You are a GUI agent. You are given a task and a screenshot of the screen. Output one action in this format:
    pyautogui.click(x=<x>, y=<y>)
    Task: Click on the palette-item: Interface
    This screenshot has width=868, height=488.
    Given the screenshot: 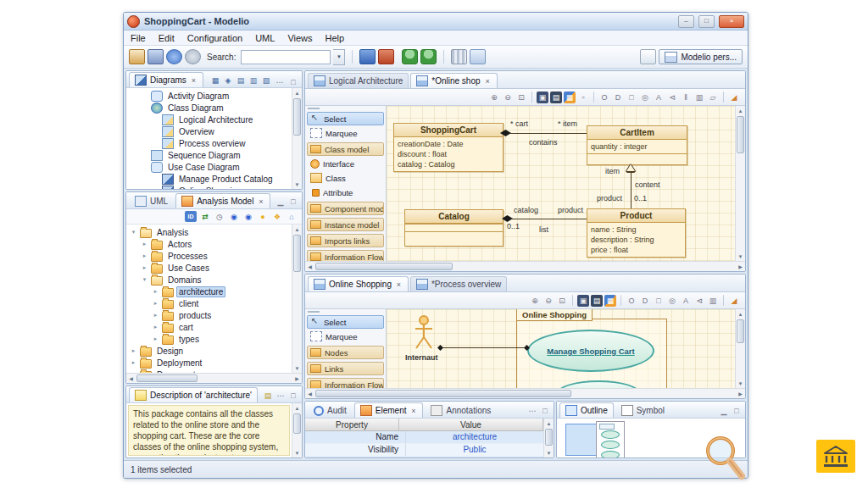 What is the action you would take?
    pyautogui.click(x=346, y=164)
    